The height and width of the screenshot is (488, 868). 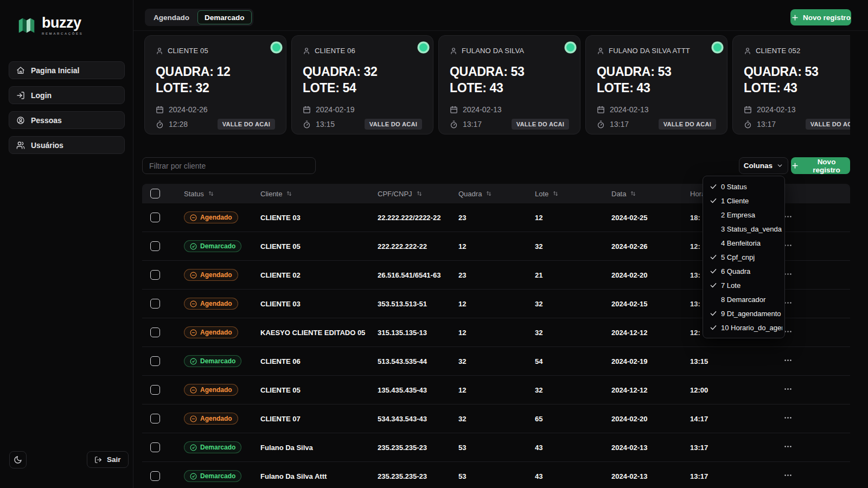 I want to click on columns-menu-item: 6 Quadra, so click(x=744, y=271).